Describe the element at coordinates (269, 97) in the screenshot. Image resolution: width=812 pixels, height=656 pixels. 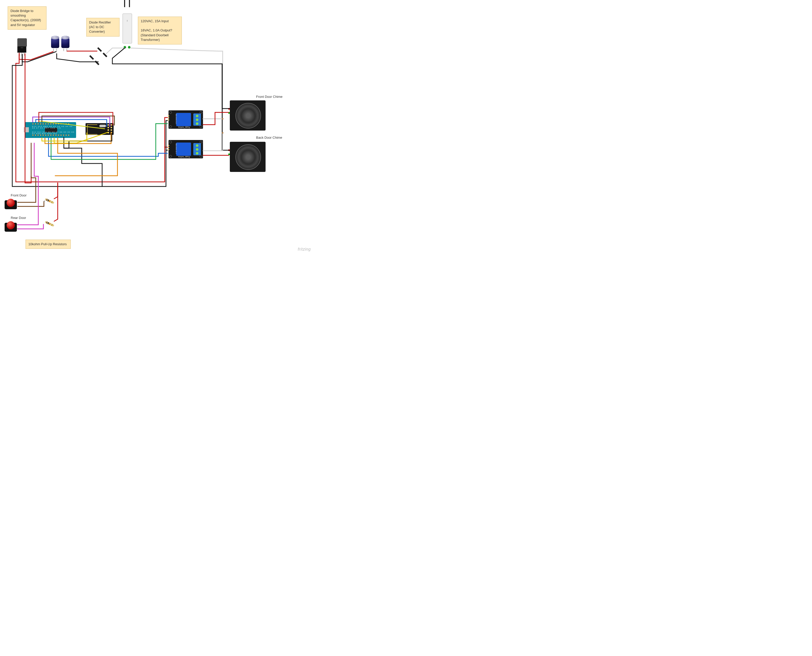
I see `label-front-chime: Front Door Chime` at that location.